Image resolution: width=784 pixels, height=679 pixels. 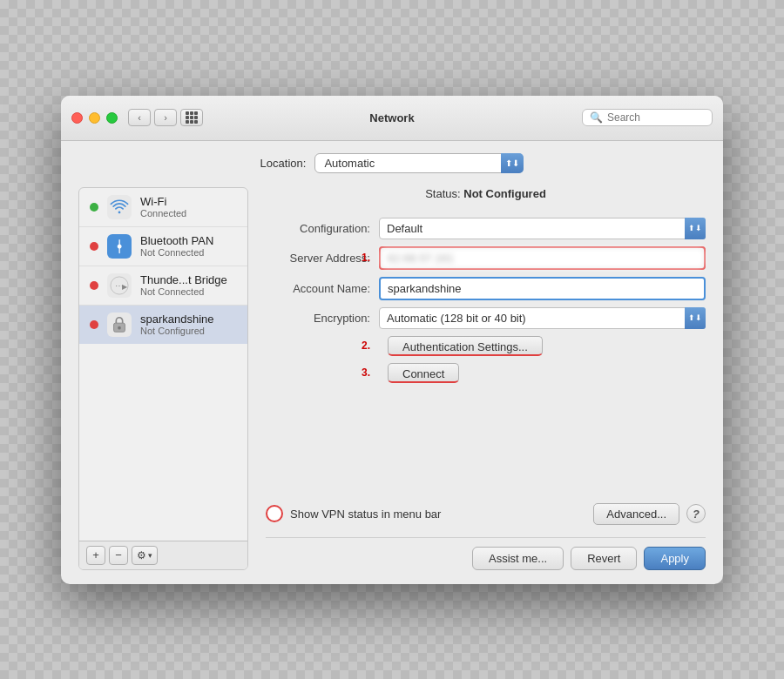 I want to click on account-name-row: Account Name:, so click(x=486, y=289).